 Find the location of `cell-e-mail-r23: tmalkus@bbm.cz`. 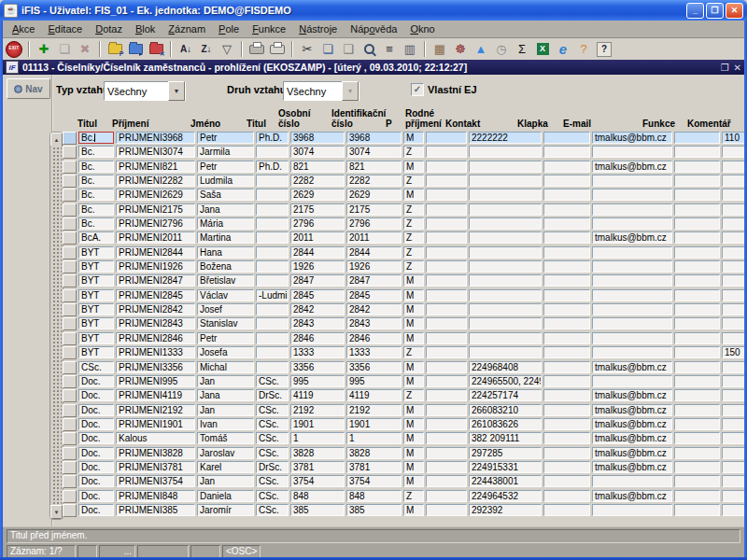

cell-e-mail-r23: tmalkus@bbm.cz is located at coordinates (632, 454).